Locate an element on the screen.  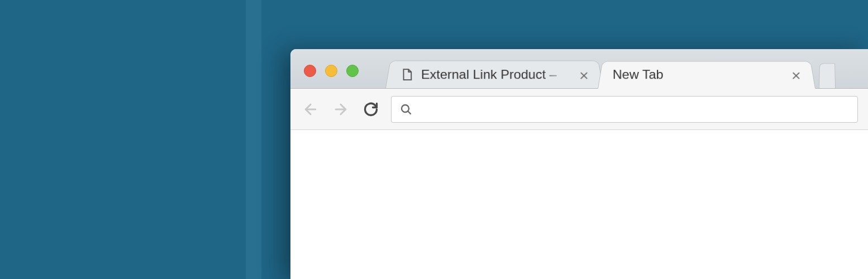
tab-active: New Tab is located at coordinates (707, 75).